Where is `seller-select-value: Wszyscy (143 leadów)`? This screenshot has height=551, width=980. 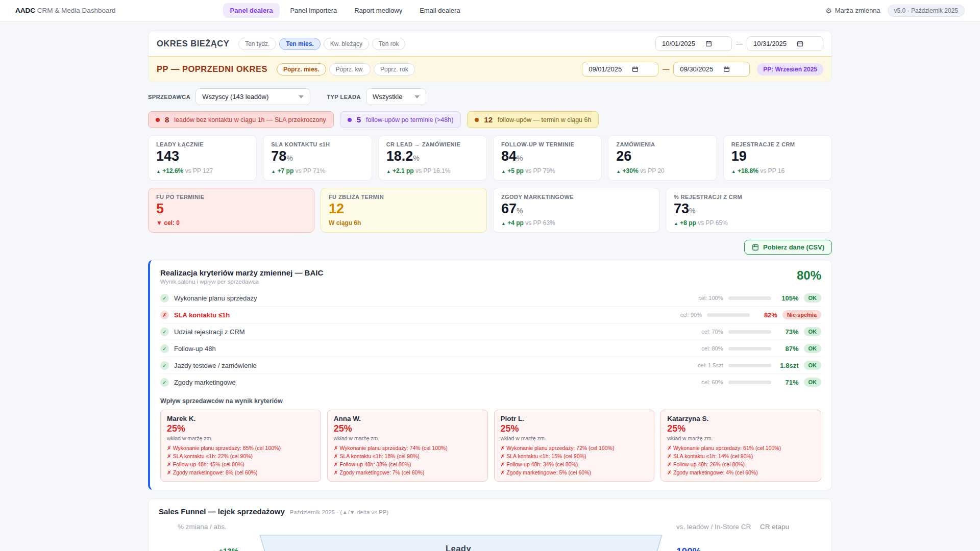
seller-select-value: Wszyscy (143 leadów) is located at coordinates (235, 97).